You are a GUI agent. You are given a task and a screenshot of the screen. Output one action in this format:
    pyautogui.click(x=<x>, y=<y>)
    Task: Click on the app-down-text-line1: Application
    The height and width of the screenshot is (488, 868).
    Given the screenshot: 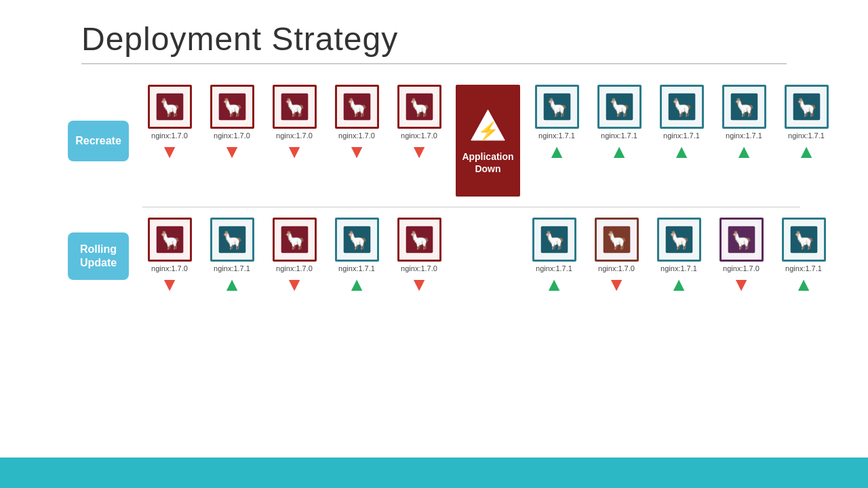 What is the action you would take?
    pyautogui.click(x=488, y=157)
    